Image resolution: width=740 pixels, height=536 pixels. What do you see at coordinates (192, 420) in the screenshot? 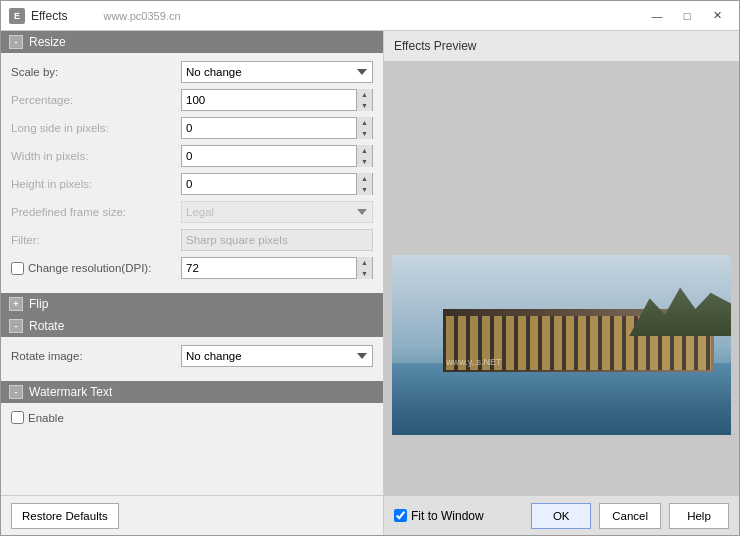
I see `watermark-section-body: Enable` at bounding box center [192, 420].